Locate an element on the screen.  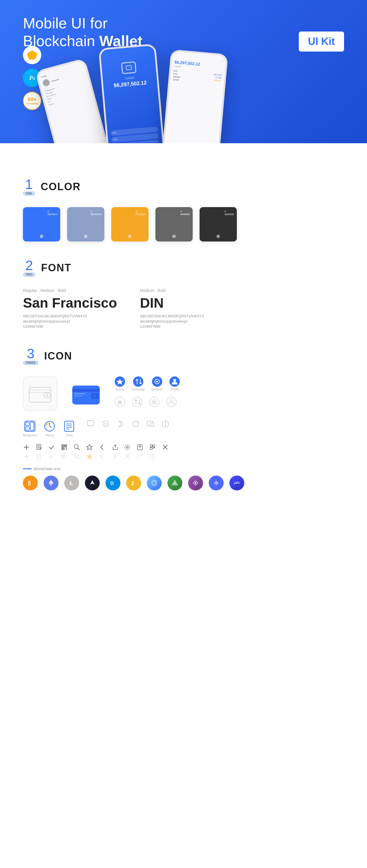
profile-label: Profile is located at coordinates (175, 390).